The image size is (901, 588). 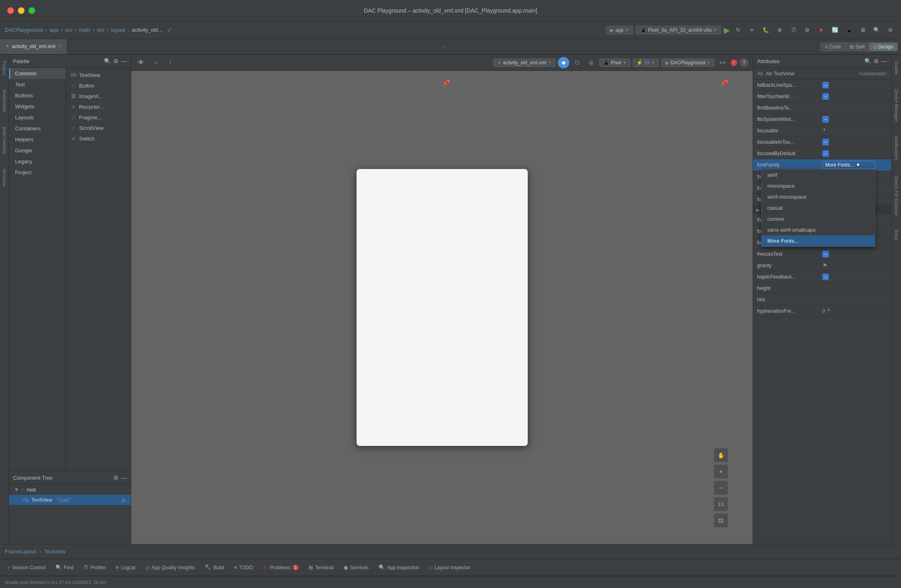 What do you see at coordinates (883, 47) in the screenshot?
I see `tab-design: □ Design` at bounding box center [883, 47].